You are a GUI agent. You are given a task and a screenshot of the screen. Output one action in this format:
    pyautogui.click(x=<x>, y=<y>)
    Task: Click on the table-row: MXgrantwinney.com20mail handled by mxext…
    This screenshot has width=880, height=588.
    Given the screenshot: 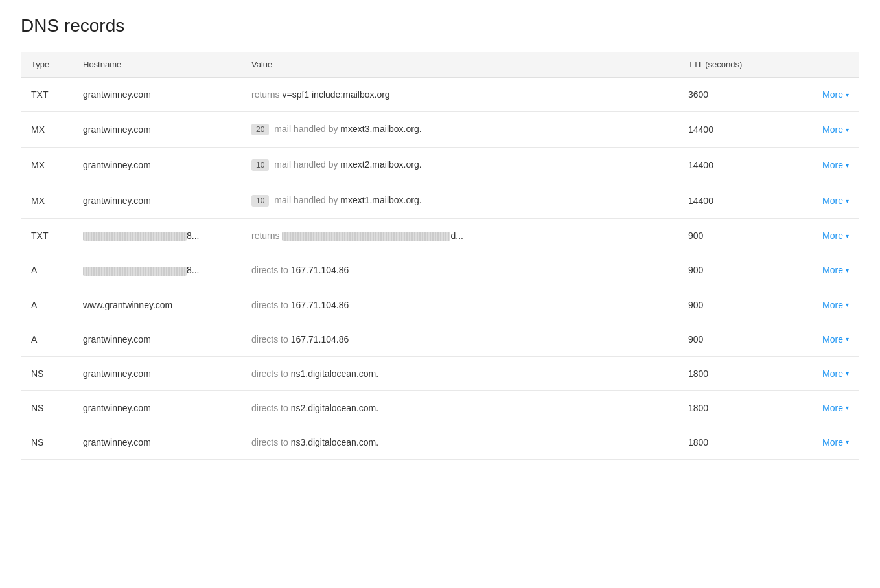 What is the action you would take?
    pyautogui.click(x=440, y=130)
    